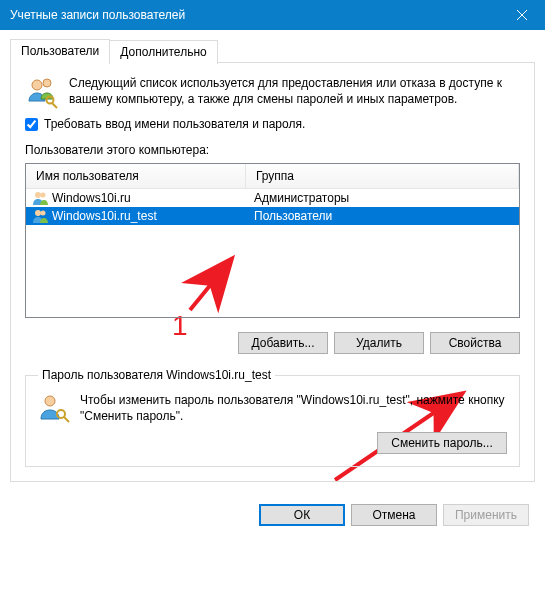 The image size is (545, 600). Describe the element at coordinates (486, 515) in the screenshot. I see `apply-button: Применить` at that location.